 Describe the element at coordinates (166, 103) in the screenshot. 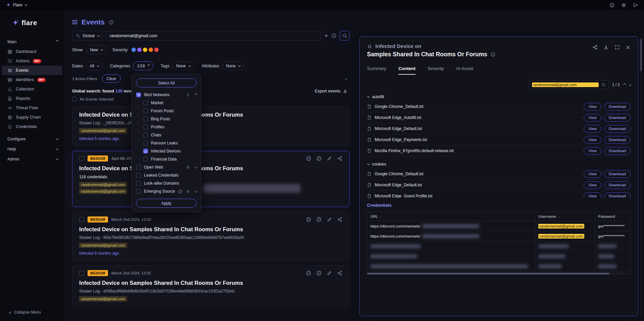

I see `category-option-market: Market` at that location.